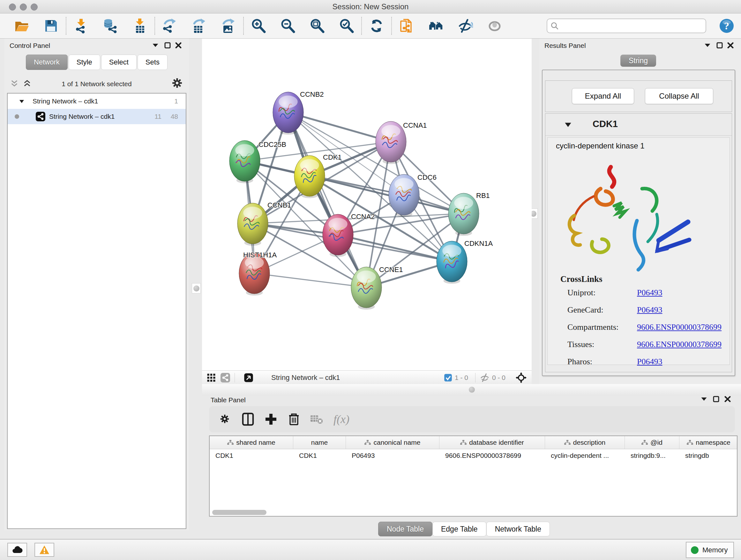  What do you see at coordinates (310, 280) in the screenshot?
I see `edge-CCNE1-HIST1H1A` at bounding box center [310, 280].